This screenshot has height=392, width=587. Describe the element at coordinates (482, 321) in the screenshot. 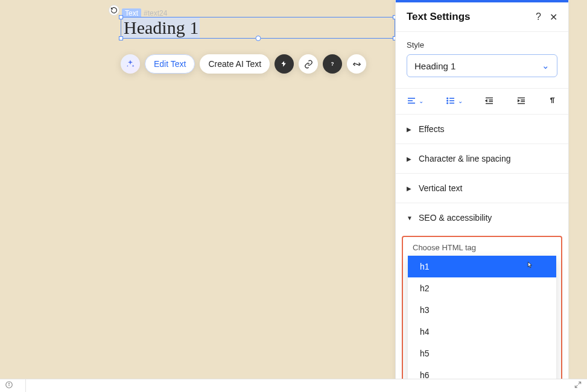

I see `html-tag-dropdown: h1 h2 h3 h4 h5 h6` at that location.